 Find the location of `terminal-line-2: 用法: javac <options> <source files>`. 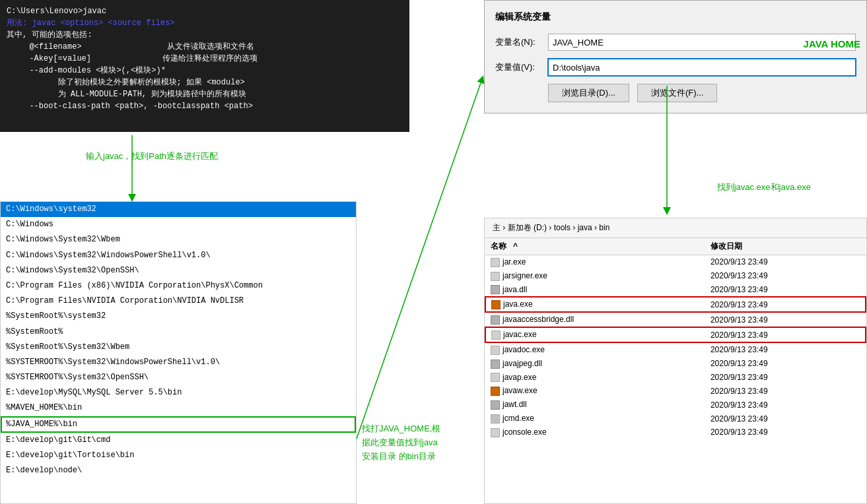

terminal-line-2: 用法: javac <options> <source files> is located at coordinates (205, 23).